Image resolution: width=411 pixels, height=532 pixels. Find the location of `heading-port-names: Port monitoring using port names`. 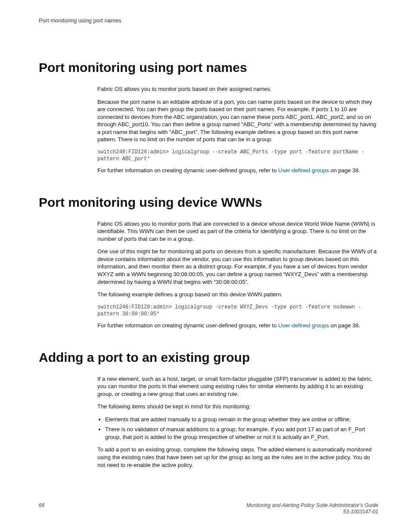

heading-port-names: Port monitoring using port names is located at coordinates (209, 68).